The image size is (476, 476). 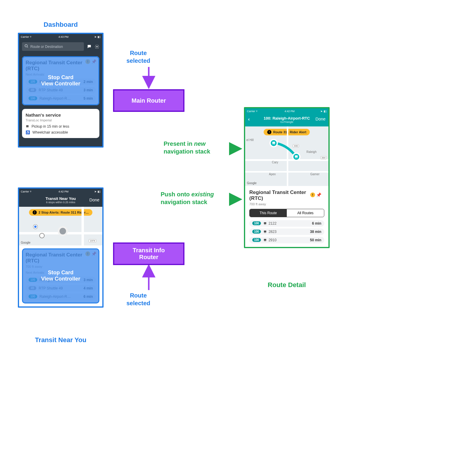 I want to click on next-arrivals-label: Next Arrivals:, so click(x=61, y=273).